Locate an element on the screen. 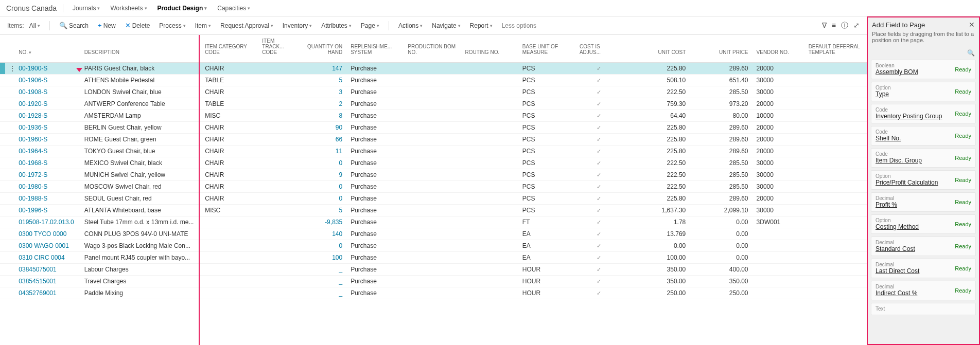 This screenshot has width=980, height=345. field-card: DecimalLast Direct CostReady is located at coordinates (923, 268).